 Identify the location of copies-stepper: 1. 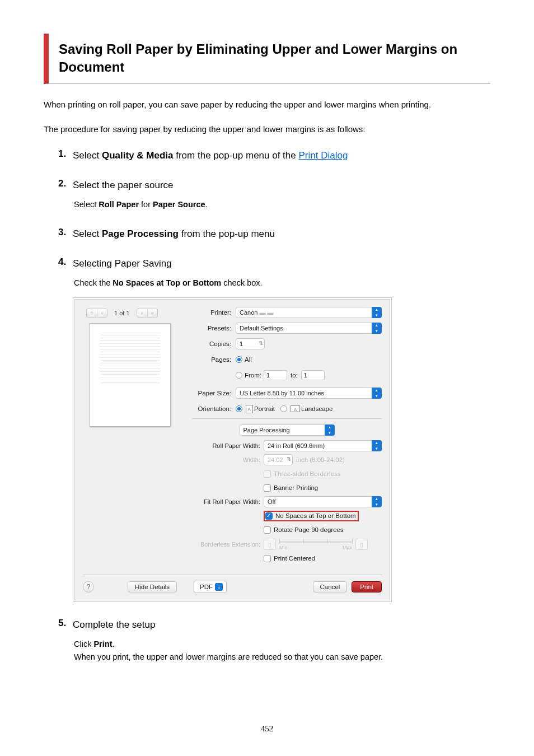
(250, 344).